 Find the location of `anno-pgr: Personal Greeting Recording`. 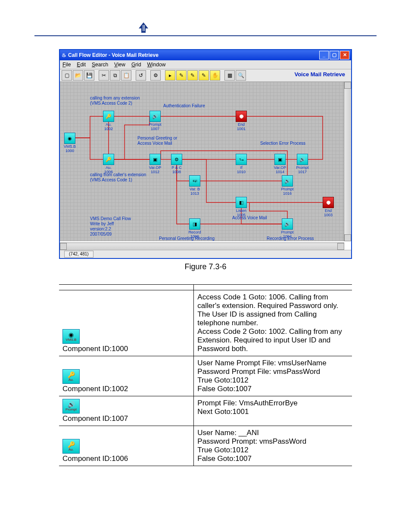

anno-pgr: Personal Greeting Recording is located at coordinates (187, 239).